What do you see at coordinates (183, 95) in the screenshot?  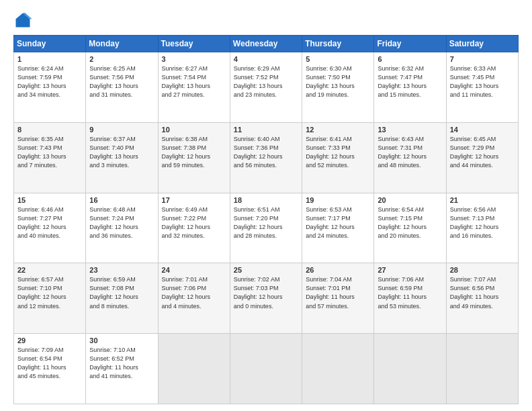 I see `day-info-line: and 27 minutes.` at bounding box center [183, 95].